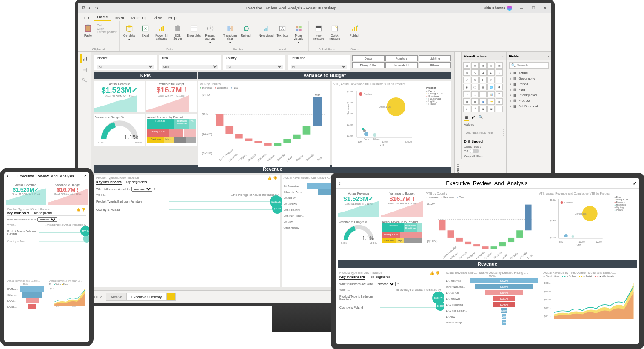 This screenshot has width=644, height=349. Describe the element at coordinates (272, 178) in the screenshot. I see `thumbs-icons: 👍 👎` at that location.